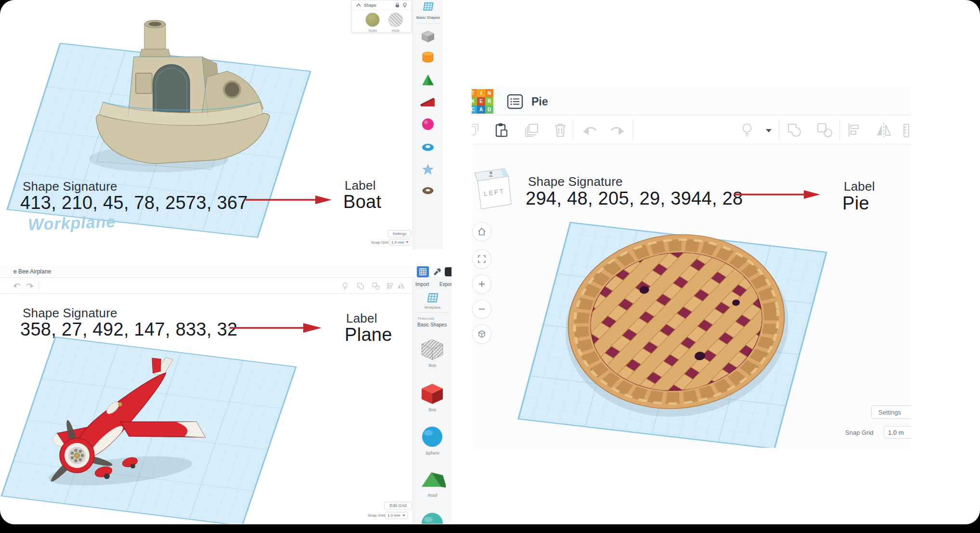 The height and width of the screenshot is (533, 980). I want to click on letterbox-bar, so click(490, 529).